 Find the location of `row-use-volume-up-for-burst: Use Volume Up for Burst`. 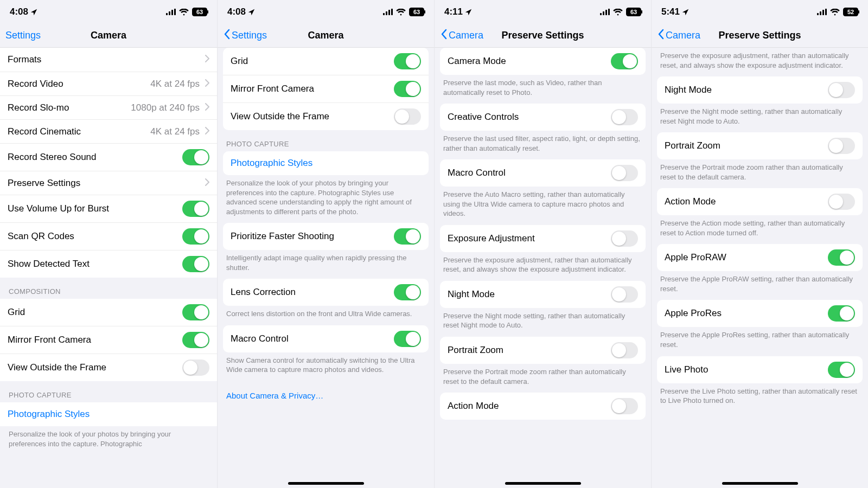

row-use-volume-up-for-burst: Use Volume Up for Burst is located at coordinates (108, 208).